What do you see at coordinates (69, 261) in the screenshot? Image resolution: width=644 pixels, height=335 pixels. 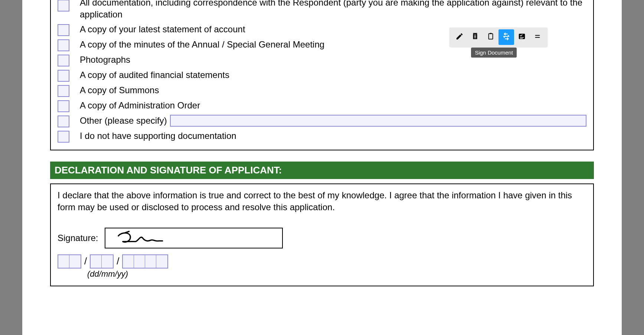 I see `date-day-input` at bounding box center [69, 261].